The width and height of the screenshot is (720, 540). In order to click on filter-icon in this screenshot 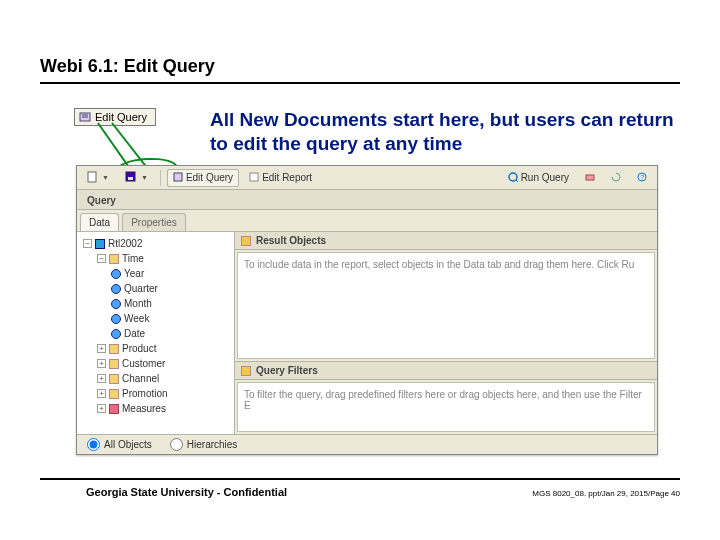, I will do `click(246, 371)`.